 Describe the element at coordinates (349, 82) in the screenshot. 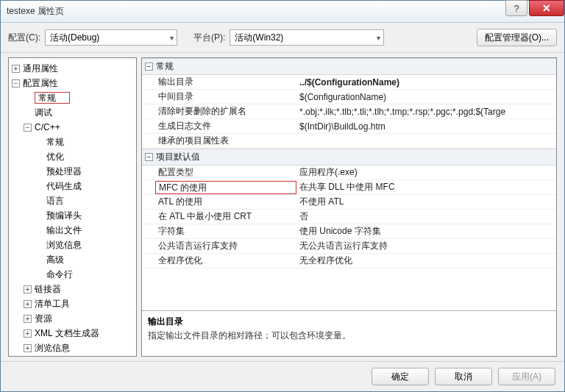

I see `property-row: 输出目录../$(ConfigurationName)` at that location.